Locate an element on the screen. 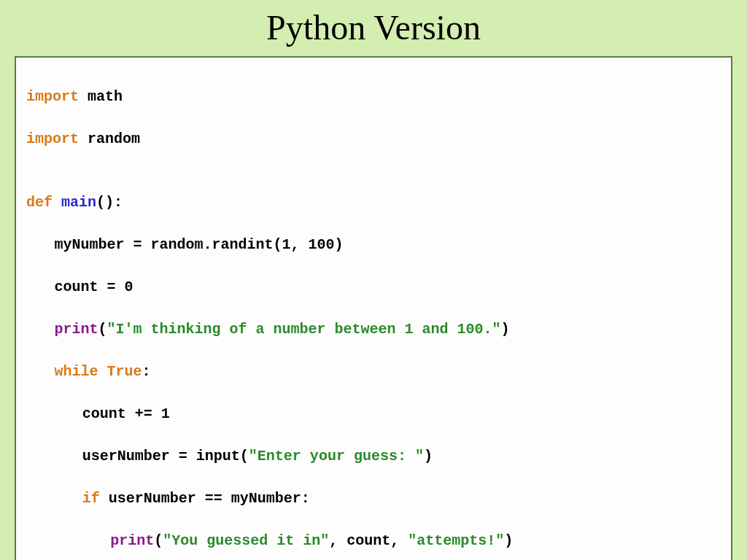 This screenshot has height=560, width=747. code-line: myNumber = random.randint(1, 73) is located at coordinates (374, 245).